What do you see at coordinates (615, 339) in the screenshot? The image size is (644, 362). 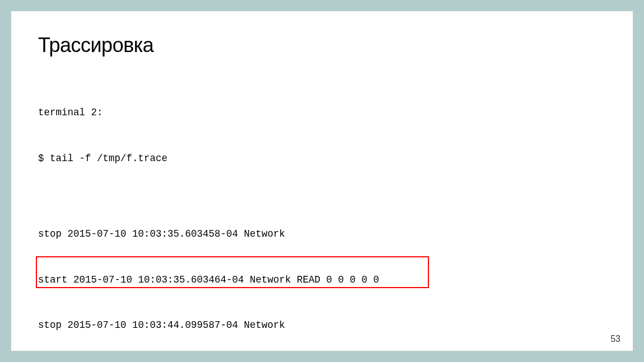 I see `page-number: 53` at bounding box center [615, 339].